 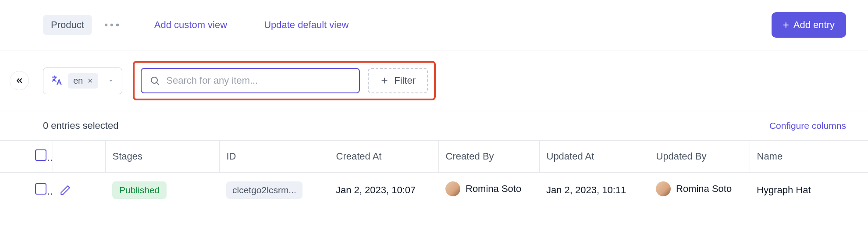 I want to click on header-stages: Stages, so click(x=162, y=157).